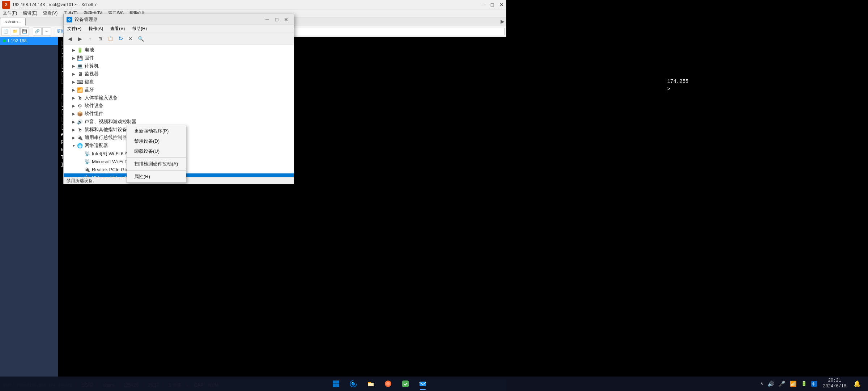  I want to click on xshell-title: 192.168.174.143 - root@vm101:~ - Xshell …, so click(245, 5).